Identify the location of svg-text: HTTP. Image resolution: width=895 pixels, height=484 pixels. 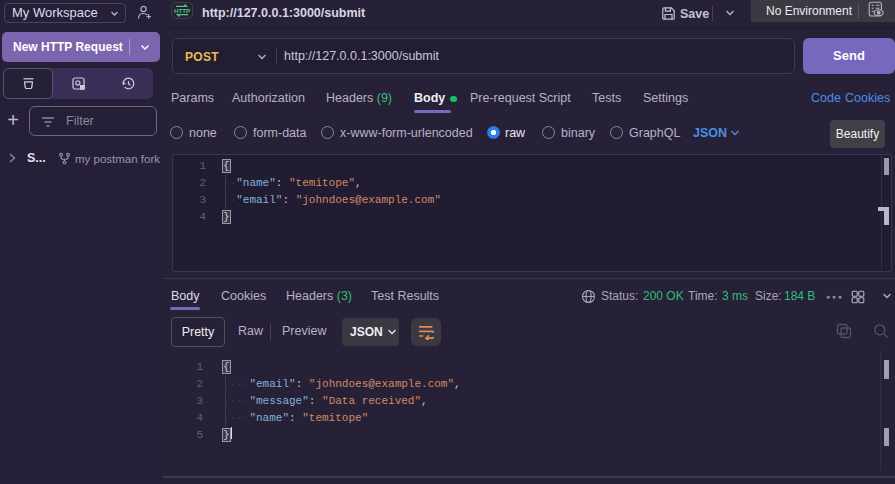
(182, 10).